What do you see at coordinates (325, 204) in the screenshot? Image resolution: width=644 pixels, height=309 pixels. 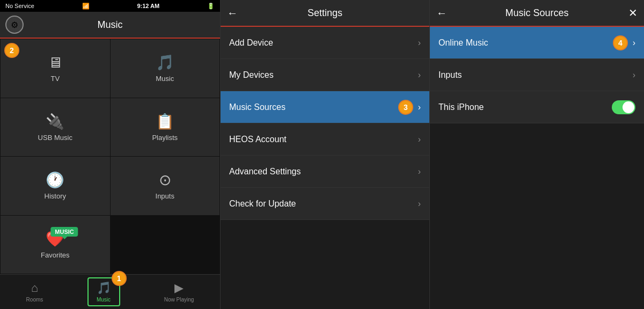 I see `settings-item-check-update: Check for Update ›` at bounding box center [325, 204].